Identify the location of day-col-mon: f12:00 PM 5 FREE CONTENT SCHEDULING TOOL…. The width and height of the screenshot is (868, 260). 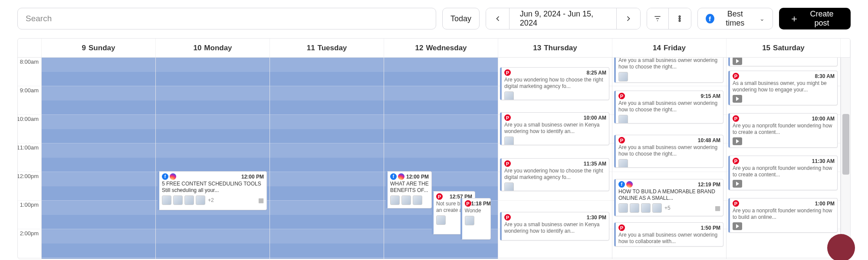
(213, 158).